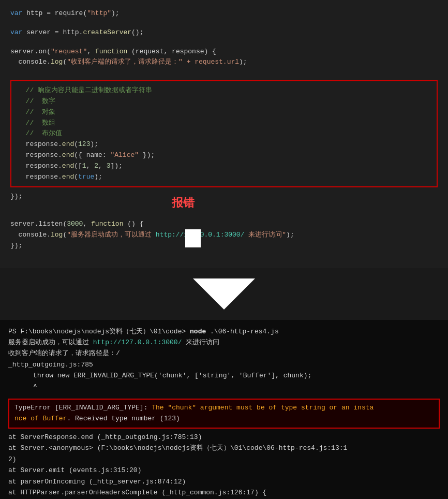 This screenshot has height=499, width=448. What do you see at coordinates (224, 246) in the screenshot?
I see `code-listen-3: });` at bounding box center [224, 246].